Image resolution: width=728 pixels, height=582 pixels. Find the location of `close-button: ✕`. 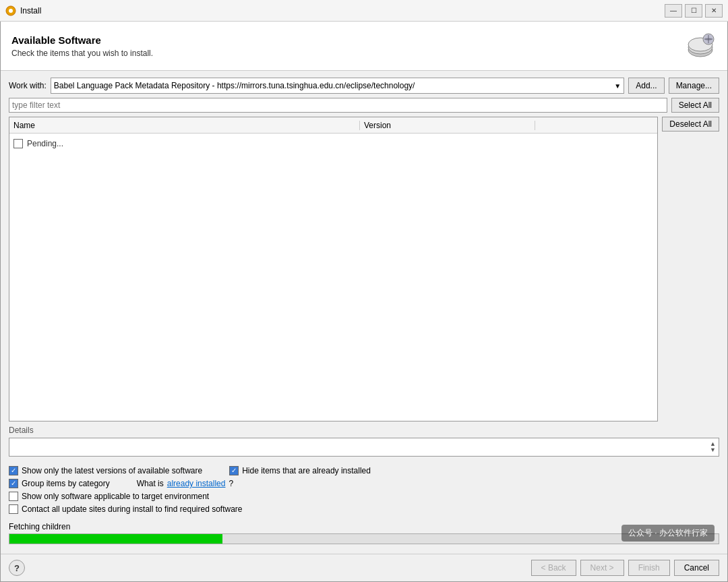

close-button: ✕ is located at coordinates (714, 11).